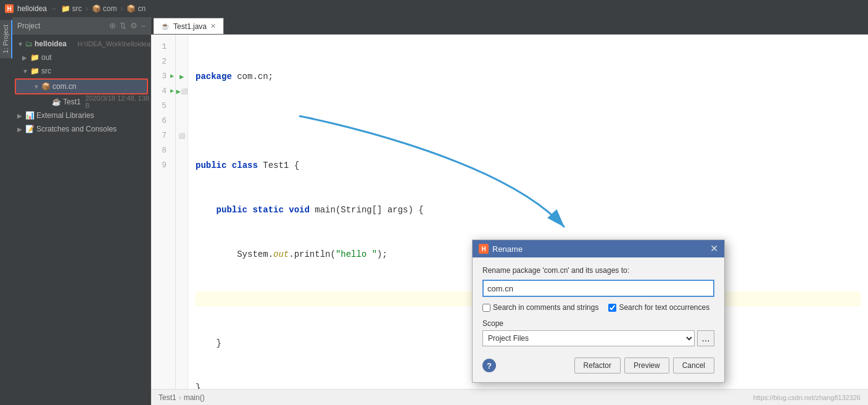 This screenshot has width=868, height=405. I want to click on breadcrumb: Test1 › main(), so click(181, 398).